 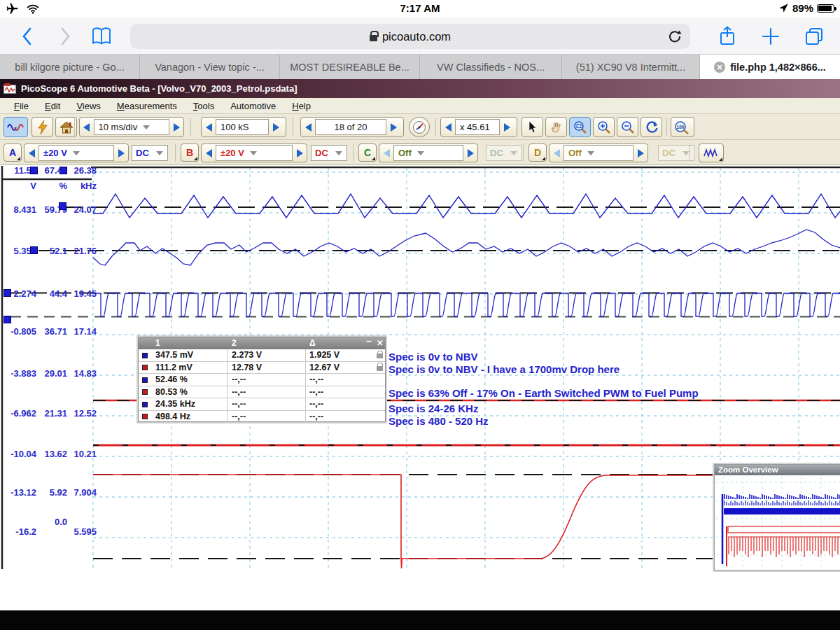 I want to click on axis-value: -16.2, so click(x=19, y=532).